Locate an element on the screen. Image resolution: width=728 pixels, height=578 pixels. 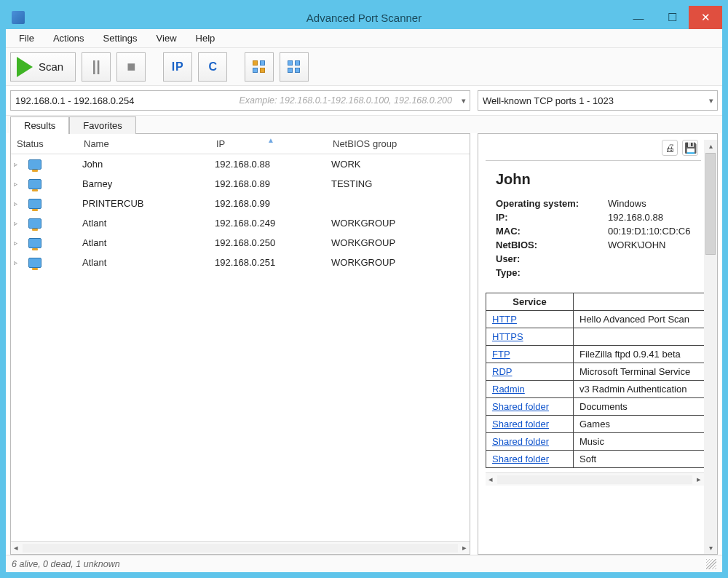
status-text: 6 alive, 0 dead, 1 unknown is located at coordinates (66, 564).